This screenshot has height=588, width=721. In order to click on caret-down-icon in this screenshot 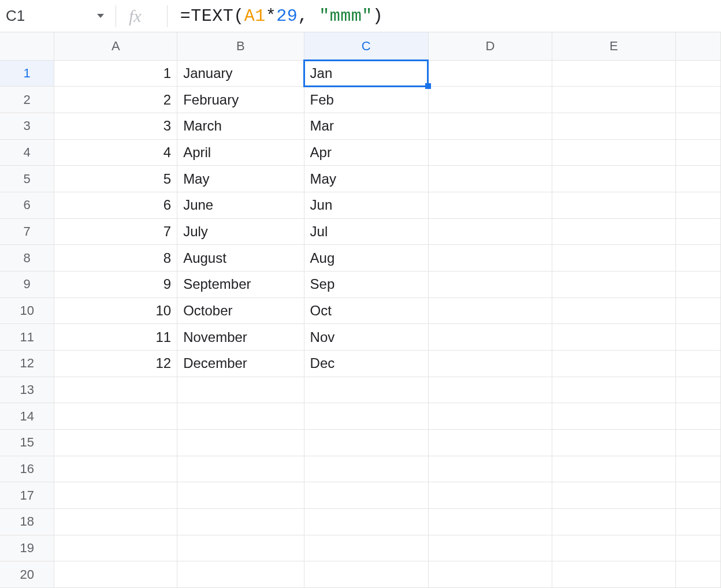, I will do `click(101, 16)`.